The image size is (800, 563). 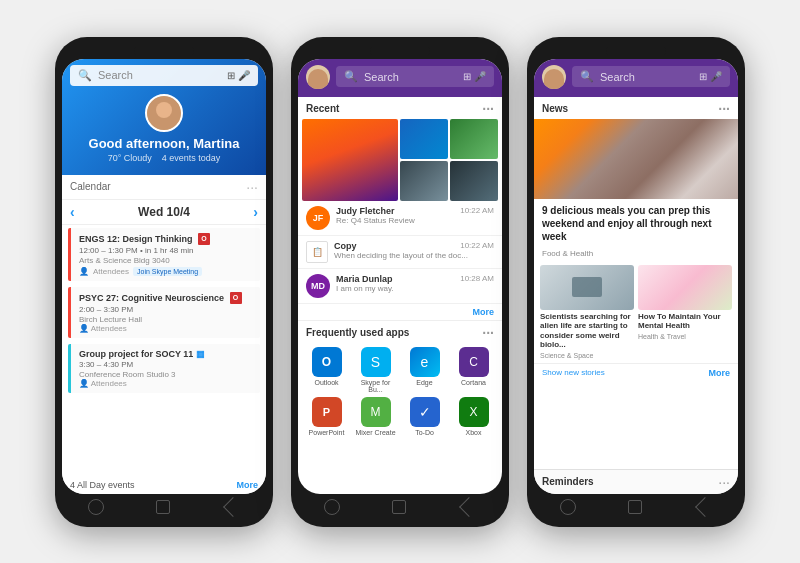 I want to click on news-card-cat-2: Health & Travel, so click(x=685, y=336).